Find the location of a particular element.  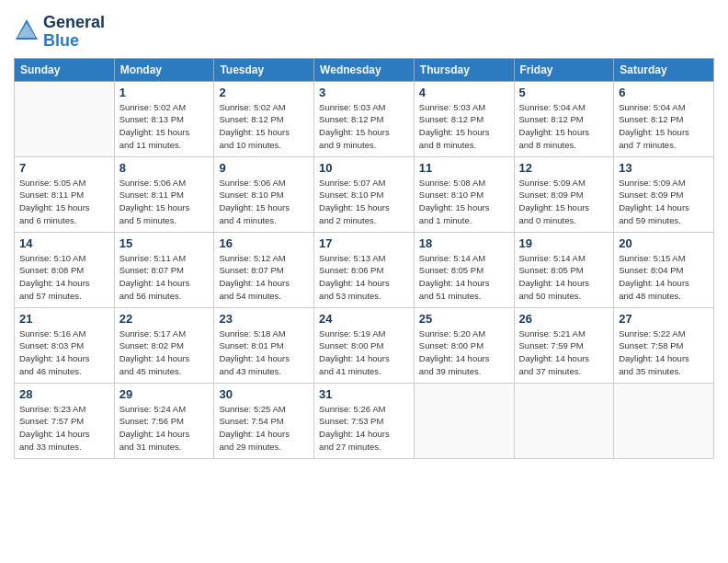

week-row-3: 14Sunrise: 5:10 AM Sunset: 8:08 PM Dayli… is located at coordinates (364, 270).